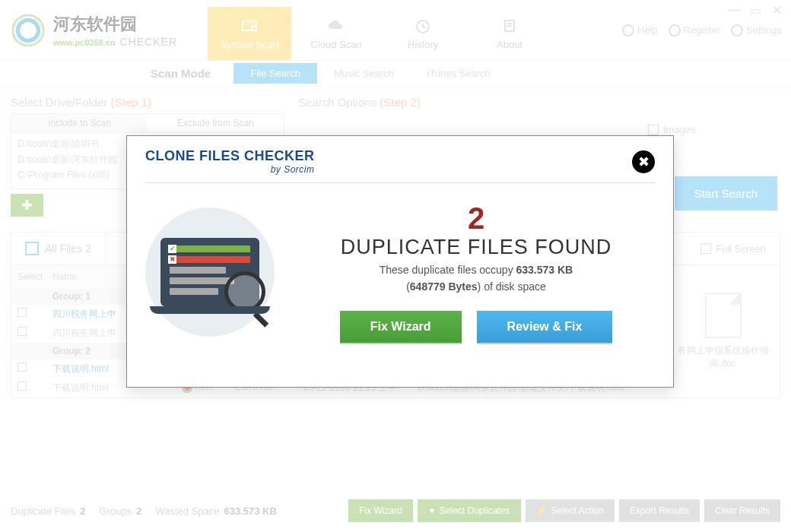 This screenshot has height=532, width=791. What do you see at coordinates (726, 193) in the screenshot?
I see `start-search-button: Start Search` at bounding box center [726, 193].